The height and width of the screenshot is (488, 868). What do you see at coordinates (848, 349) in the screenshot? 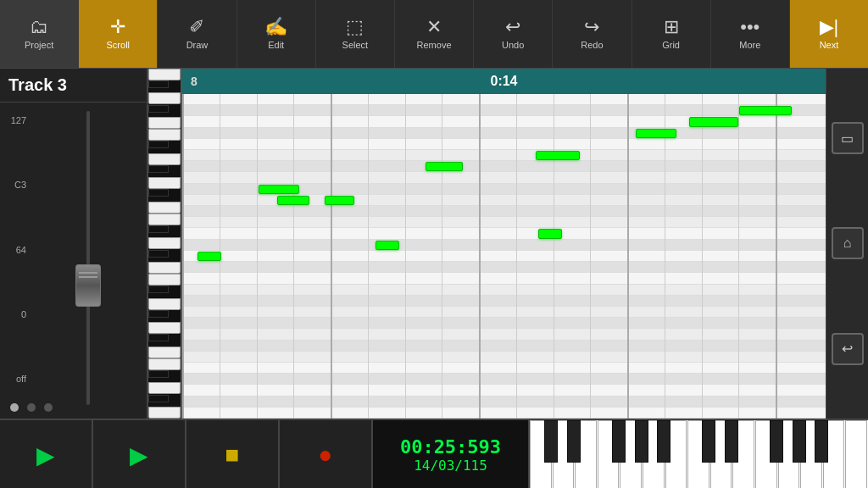
I see `back-btn: ↩` at bounding box center [848, 349].